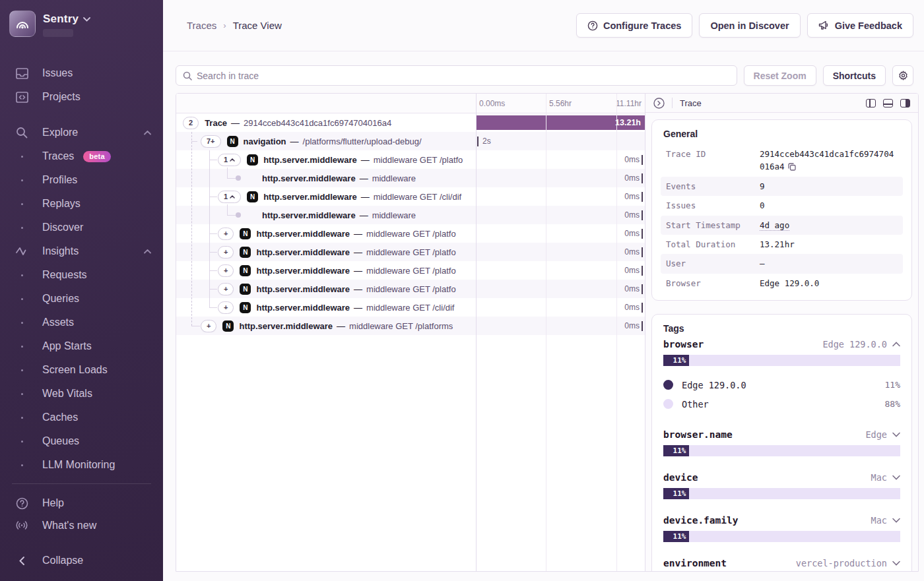 This screenshot has width=924, height=581. Describe the element at coordinates (781, 520) in the screenshot. I see `tag-header: device.family Mac` at that location.